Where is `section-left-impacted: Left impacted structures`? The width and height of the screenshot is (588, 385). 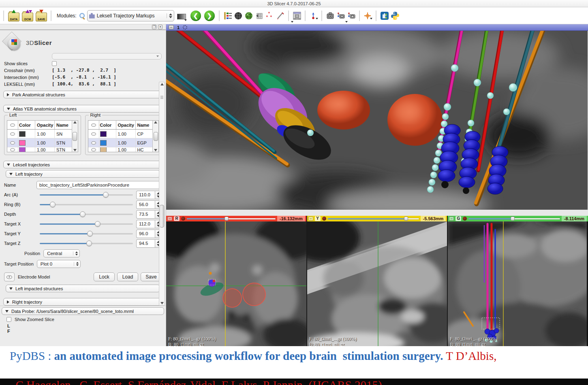
section-left-impacted: Left impacted structures is located at coordinates (83, 288).